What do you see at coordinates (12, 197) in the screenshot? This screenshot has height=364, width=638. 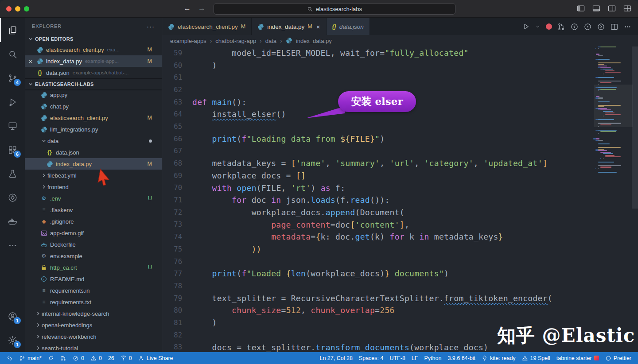 I see `activity-kite` at bounding box center [12, 197].